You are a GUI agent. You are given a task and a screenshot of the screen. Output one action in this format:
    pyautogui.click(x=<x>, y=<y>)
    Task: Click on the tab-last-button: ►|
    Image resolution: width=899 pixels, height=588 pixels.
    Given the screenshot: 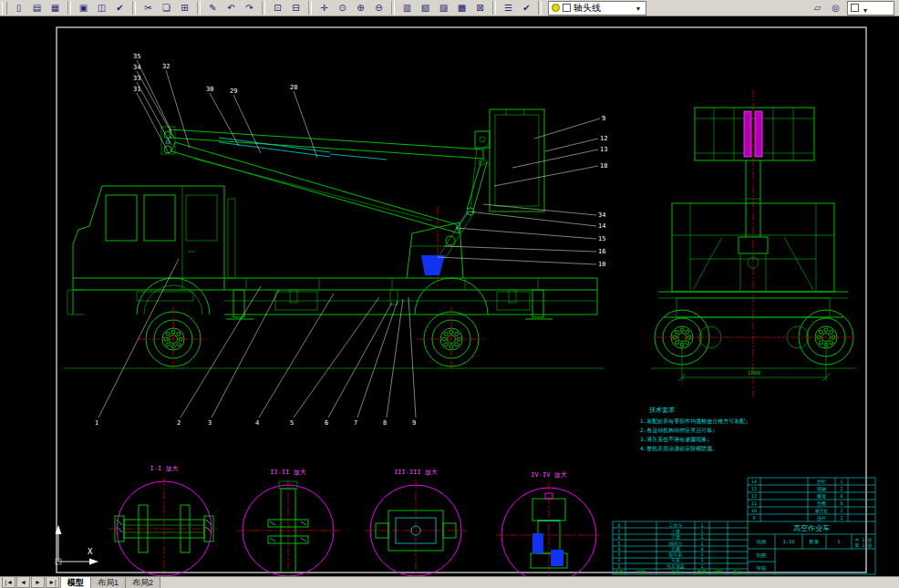 What is the action you would take?
    pyautogui.click(x=53, y=582)
    